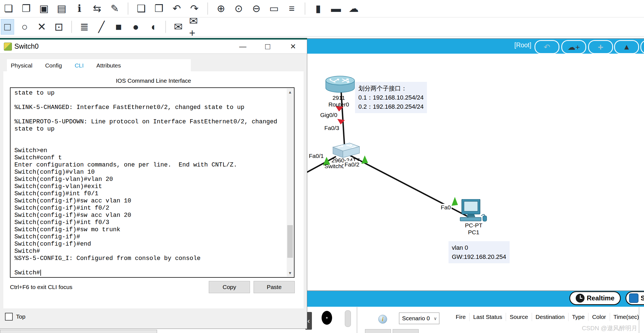 Image resolution: width=644 pixels, height=333 pixels. Describe the element at coordinates (119, 27) in the screenshot. I see `draw-rectangle-tool-icon: ■` at that location.